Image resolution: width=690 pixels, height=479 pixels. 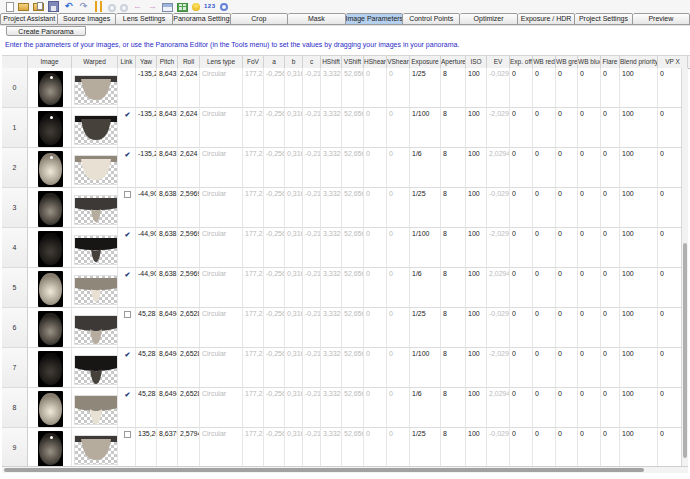 What do you see at coordinates (144, 19) in the screenshot?
I see `tab-lens-settings: Lens Settings` at bounding box center [144, 19].